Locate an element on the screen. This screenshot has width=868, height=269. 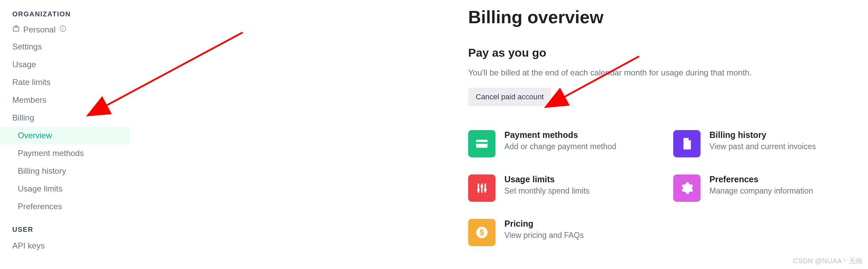
user-header: USER is located at coordinates (65, 226).